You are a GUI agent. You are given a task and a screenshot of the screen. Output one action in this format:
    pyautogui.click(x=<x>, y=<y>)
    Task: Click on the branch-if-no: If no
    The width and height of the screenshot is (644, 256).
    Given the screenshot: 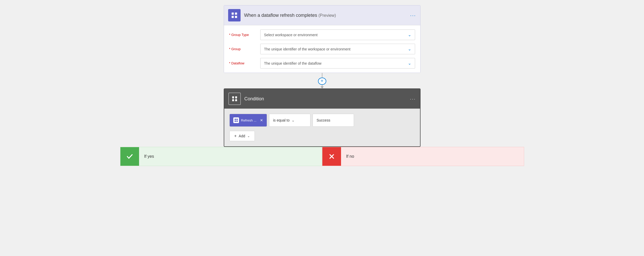 What is the action you would take?
    pyautogui.click(x=423, y=156)
    